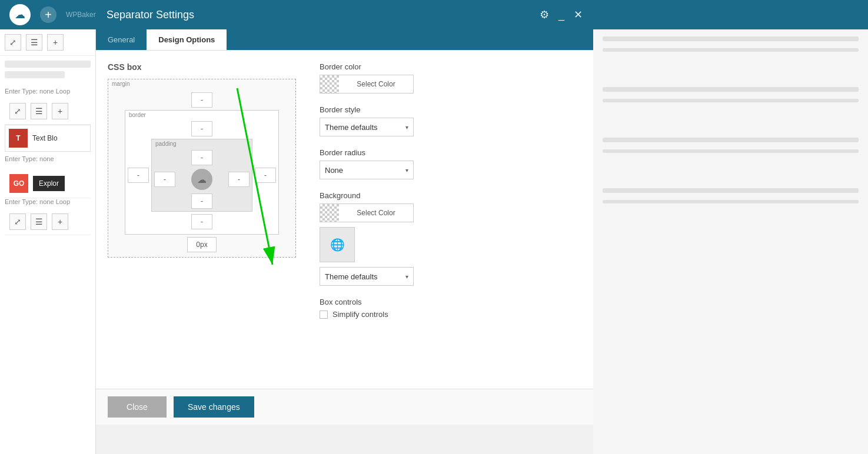 The height and width of the screenshot is (454, 868). What do you see at coordinates (121, 40) in the screenshot?
I see `tab-general: General` at bounding box center [121, 40].